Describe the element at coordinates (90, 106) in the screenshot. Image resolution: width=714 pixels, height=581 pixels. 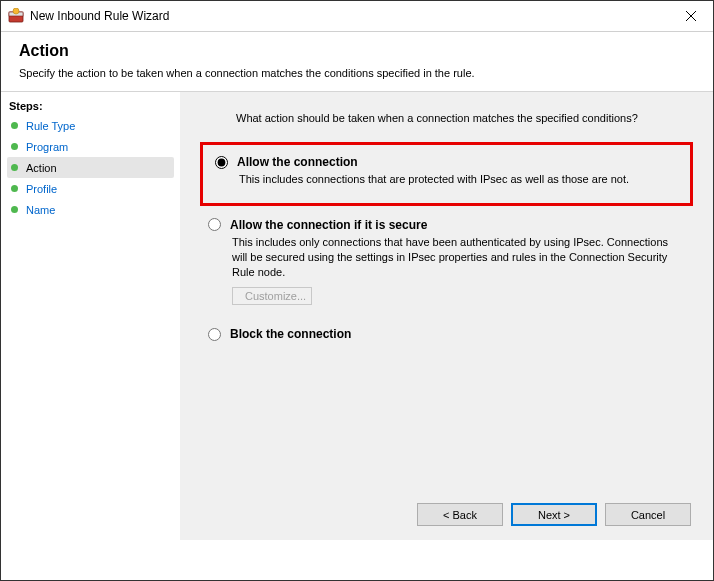
I see `steps-title: Steps:` at that location.